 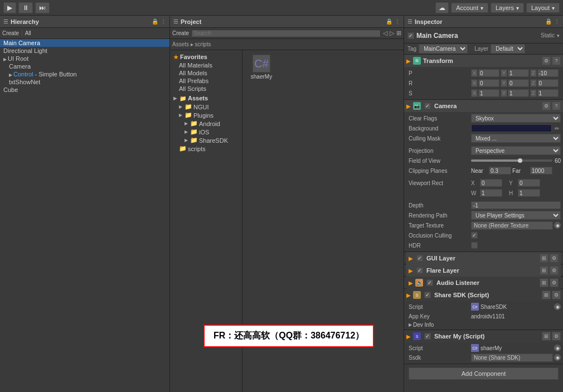 I want to click on transform-pz-input, so click(x=548, y=73).